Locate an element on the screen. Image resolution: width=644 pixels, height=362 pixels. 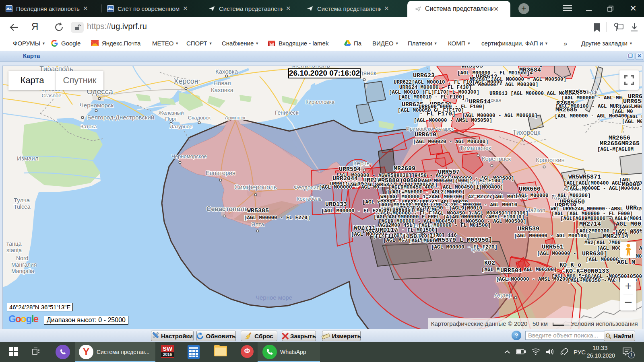
svg-text: MR2714 is located at coordinates (590, 224).